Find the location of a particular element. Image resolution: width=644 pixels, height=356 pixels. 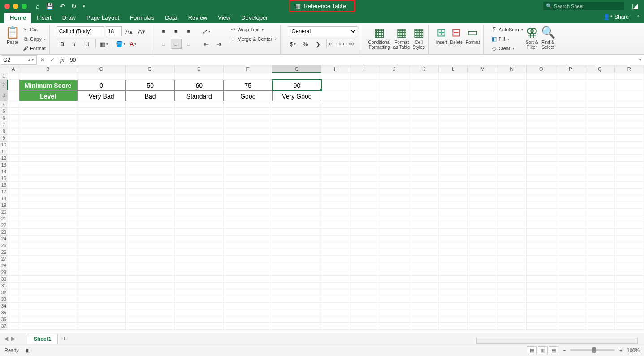

cell-O4 is located at coordinates (541, 105).